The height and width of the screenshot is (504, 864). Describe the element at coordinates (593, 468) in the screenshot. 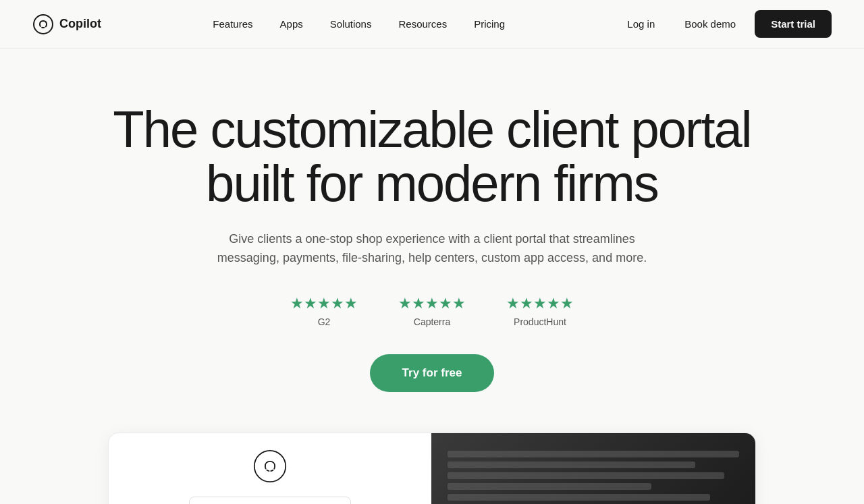

I see `preview-image` at that location.